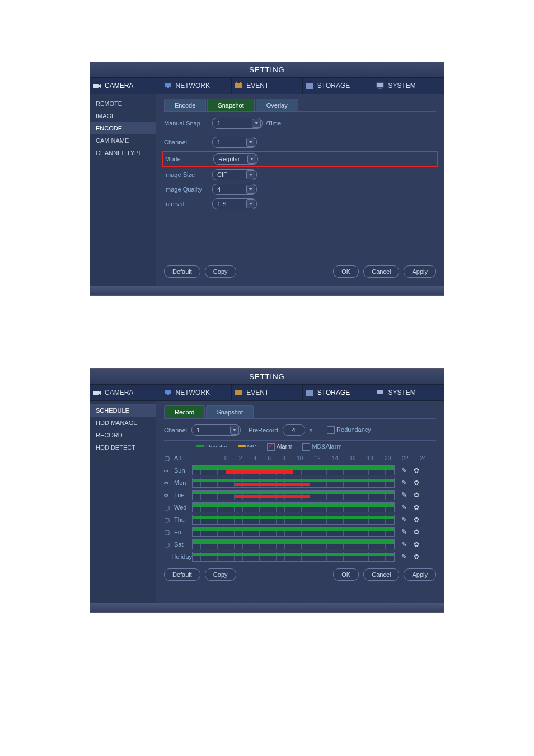 This screenshot has width=534, height=756. Describe the element at coordinates (325, 458) in the screenshot. I see `time-axis: 024 6810 121416 182022 24` at that location.